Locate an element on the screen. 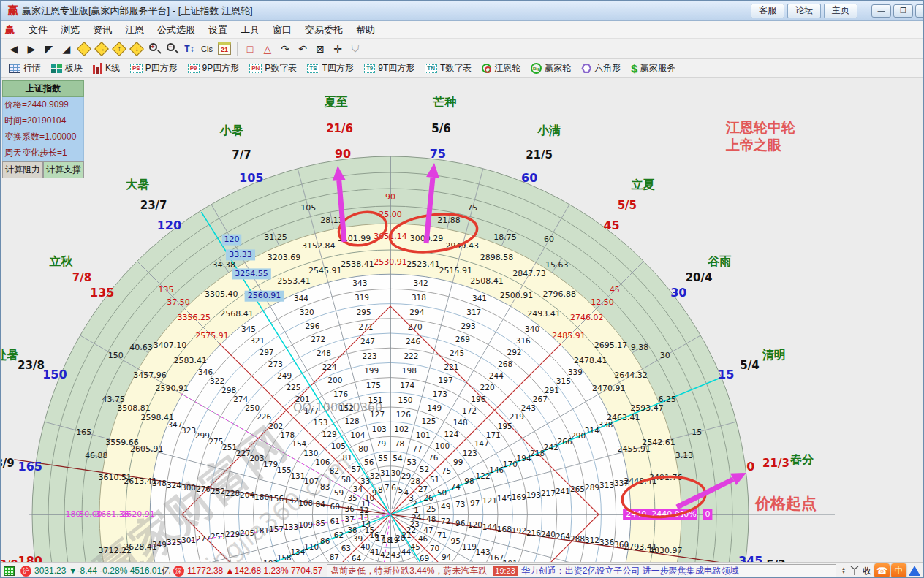  gann-wheel-button-label: 江恩轮 is located at coordinates (507, 69).